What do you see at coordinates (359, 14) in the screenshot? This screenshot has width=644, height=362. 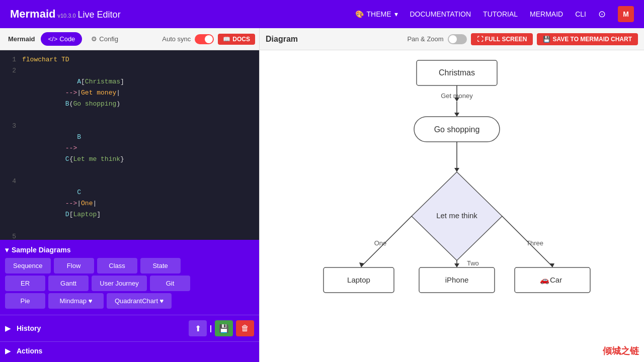 I see `palette-icon: 🎨` at bounding box center [359, 14].